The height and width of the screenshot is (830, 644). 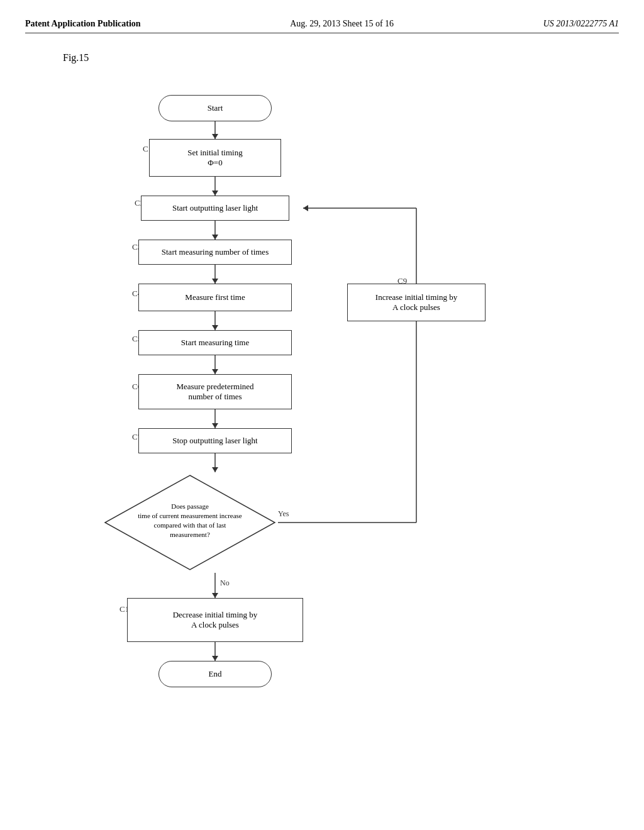 I want to click on c2-node: Start outputting laser light, so click(x=215, y=208).